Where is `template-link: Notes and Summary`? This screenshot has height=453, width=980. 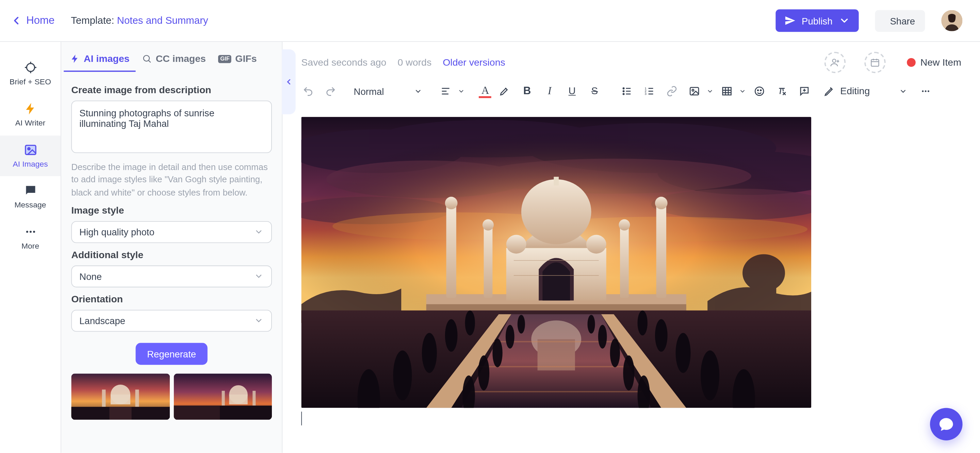
template-link: Notes and Summary is located at coordinates (163, 20).